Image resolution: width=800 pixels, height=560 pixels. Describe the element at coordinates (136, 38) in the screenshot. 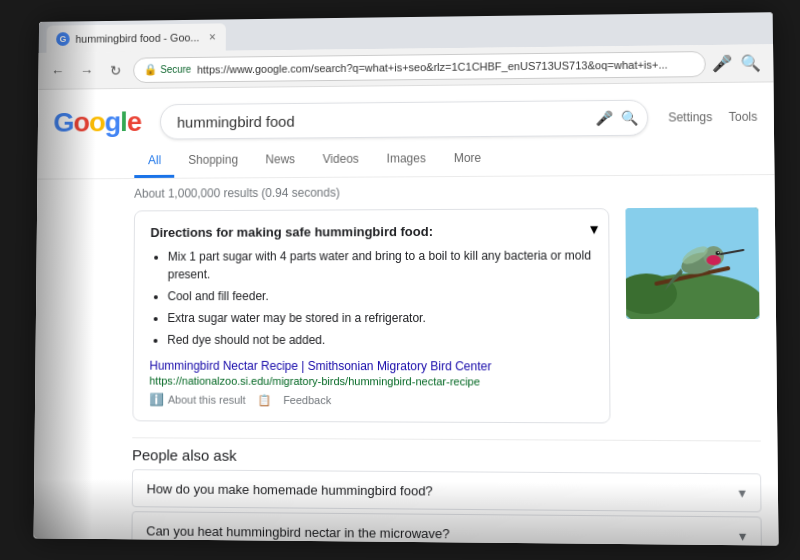

I see `browser-tab: G hummingbird food - Goo... ×` at that location.